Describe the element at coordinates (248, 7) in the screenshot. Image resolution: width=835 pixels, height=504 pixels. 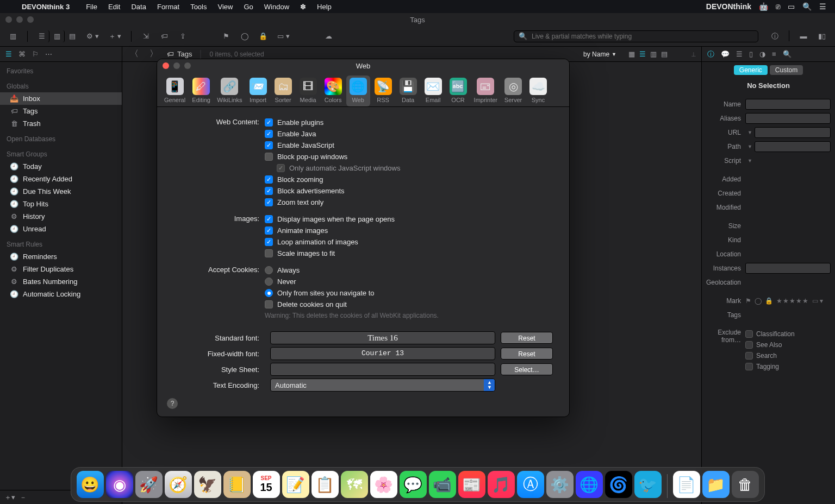
I see `menu-go: Go` at that location.